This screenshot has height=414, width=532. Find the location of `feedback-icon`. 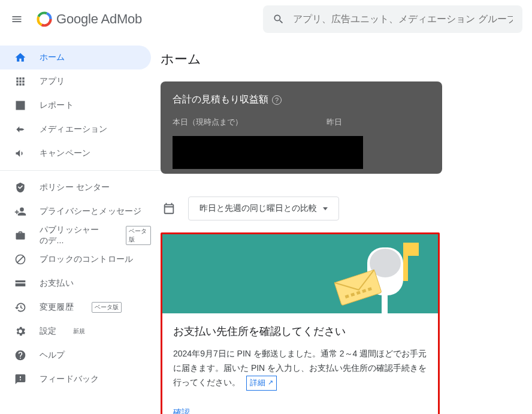

feedback-icon is located at coordinates (20, 379).